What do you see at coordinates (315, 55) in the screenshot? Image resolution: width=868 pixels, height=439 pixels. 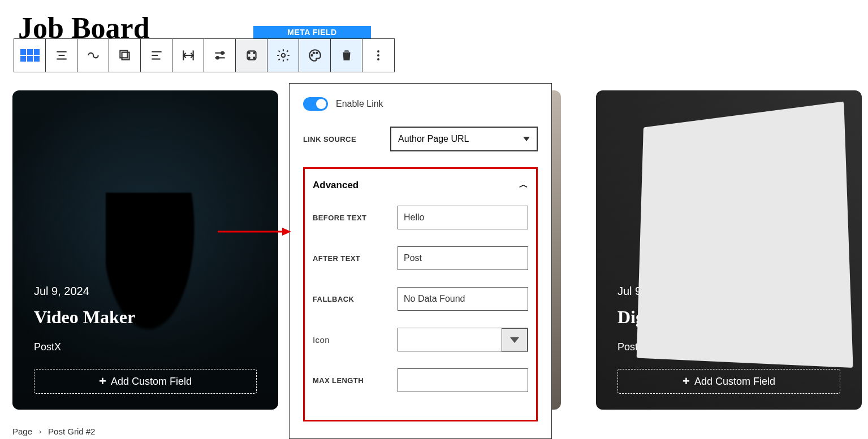 I see `palette-icon` at bounding box center [315, 55].